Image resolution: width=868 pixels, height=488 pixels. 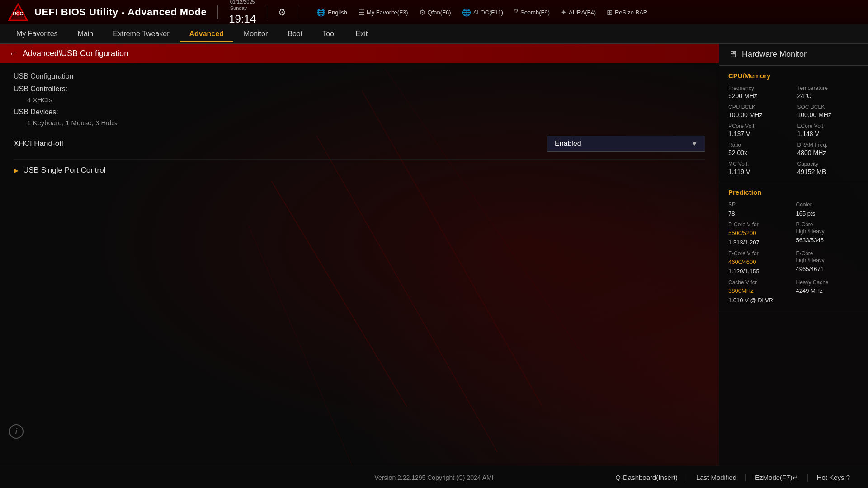 I want to click on header-shortcuts: 🌐 English ☰ My Favorite(F3) ⚙ Qfan(F6) 🌐…, so click(x=586, y=13).